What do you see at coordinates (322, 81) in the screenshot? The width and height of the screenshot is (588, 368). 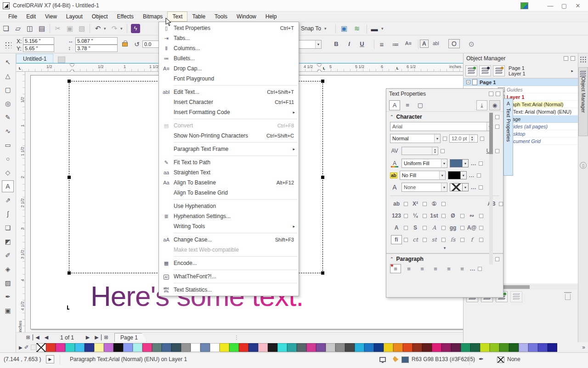 I see `selection-handle-ne` at bounding box center [322, 81].